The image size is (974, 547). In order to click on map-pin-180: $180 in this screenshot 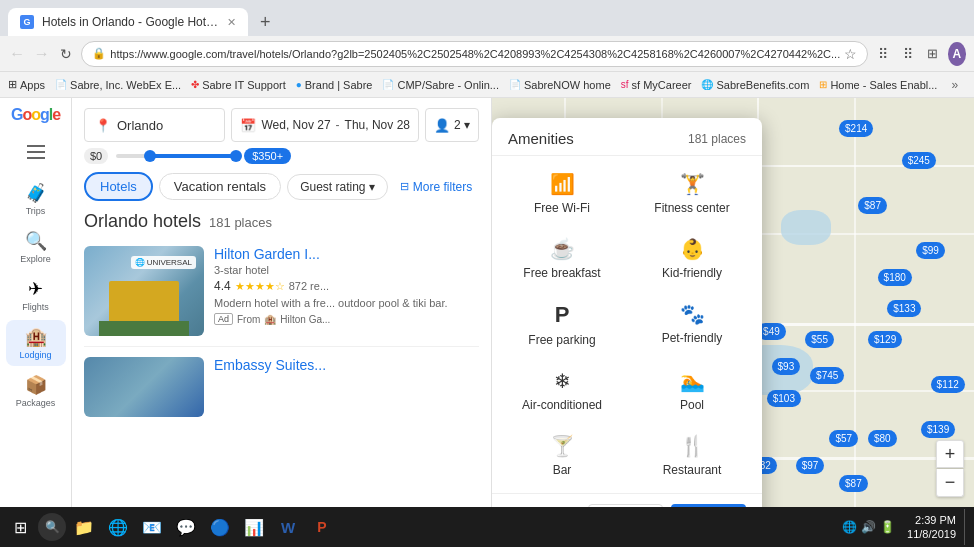, I will do `click(895, 278)`.